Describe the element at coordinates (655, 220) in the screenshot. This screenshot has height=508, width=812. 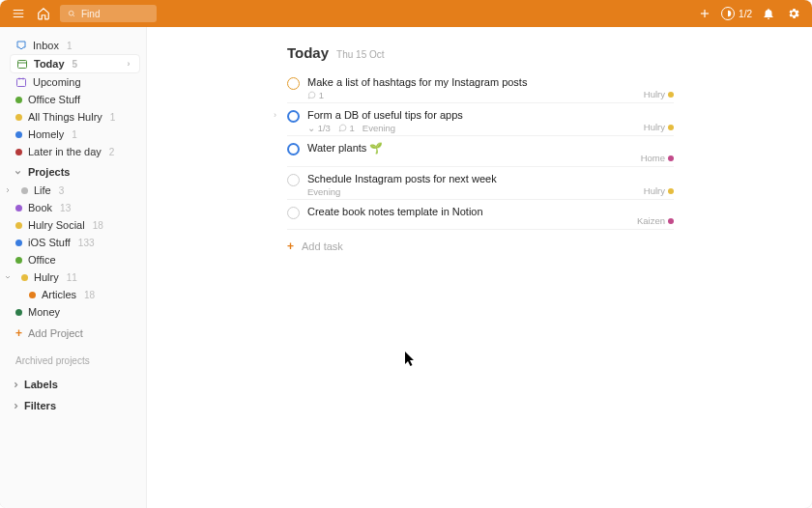
I see `task-project-tag: Kaizen` at that location.